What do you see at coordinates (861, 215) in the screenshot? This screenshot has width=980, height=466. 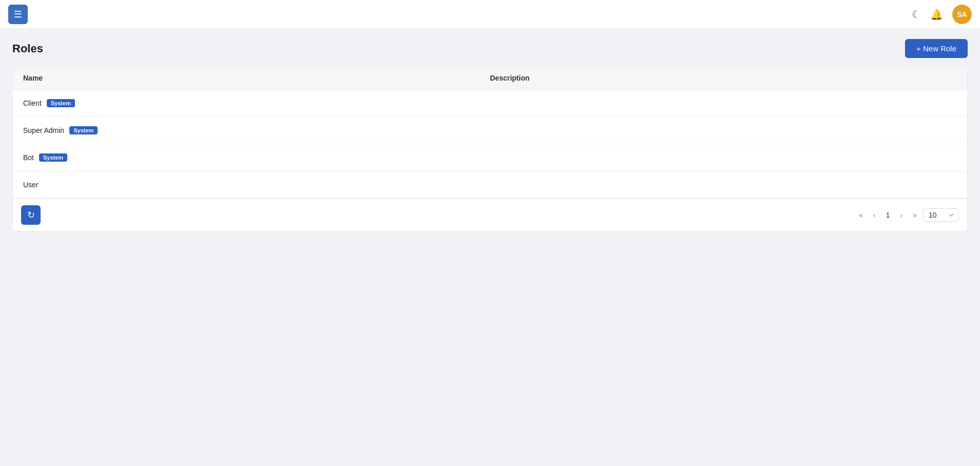 I see `first-page-button: «` at bounding box center [861, 215].